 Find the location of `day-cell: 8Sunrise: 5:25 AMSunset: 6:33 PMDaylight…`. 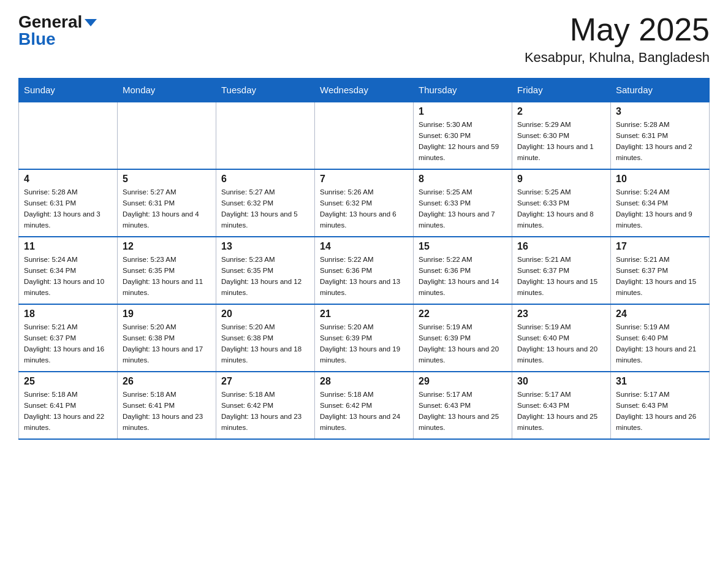

day-cell: 8Sunrise: 5:25 AMSunset: 6:33 PMDaylight… is located at coordinates (463, 203).